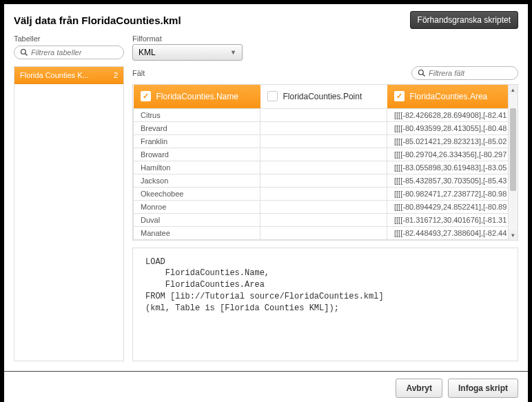 Image resolution: width=532 pixels, height=402 pixels. I want to click on cell-name: Okeechobee, so click(197, 193).